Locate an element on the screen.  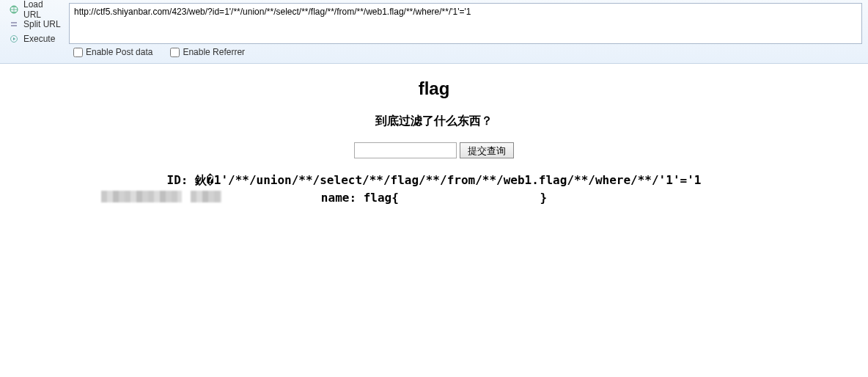
execute-button: Execute is located at coordinates (36, 39).